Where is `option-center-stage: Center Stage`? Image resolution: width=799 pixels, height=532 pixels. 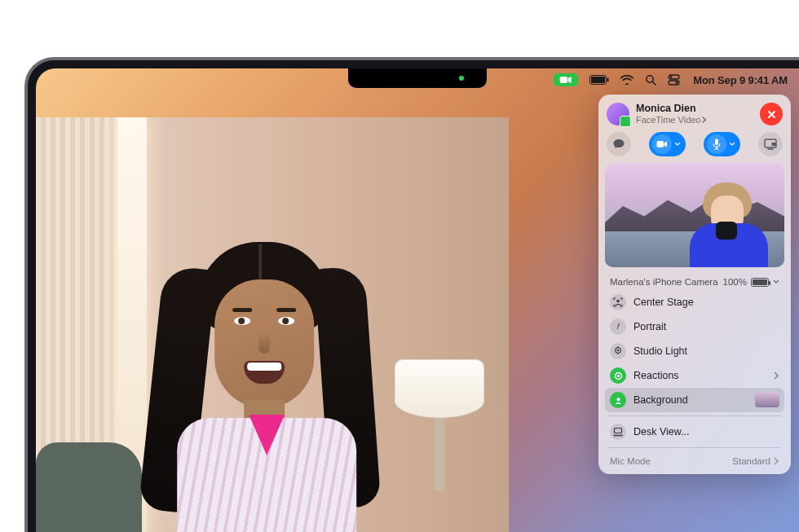
option-center-stage: Center Stage is located at coordinates (695, 302).